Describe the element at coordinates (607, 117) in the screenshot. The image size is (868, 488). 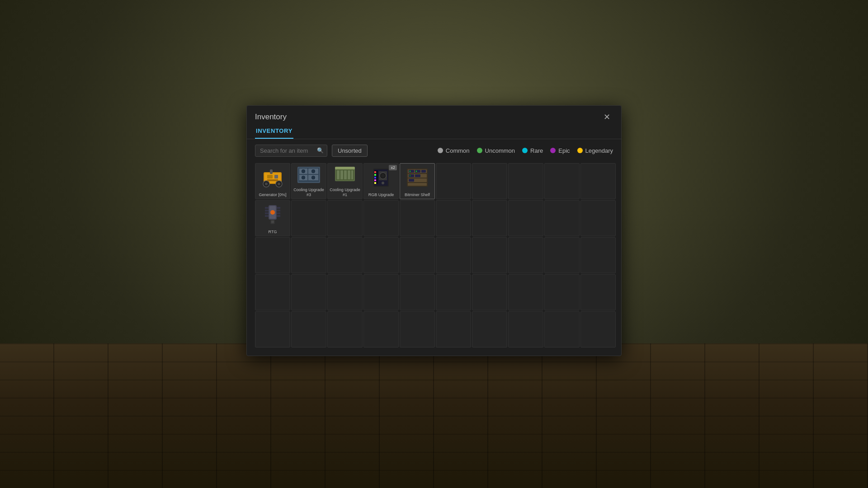
I see `close-button: ✕` at that location.